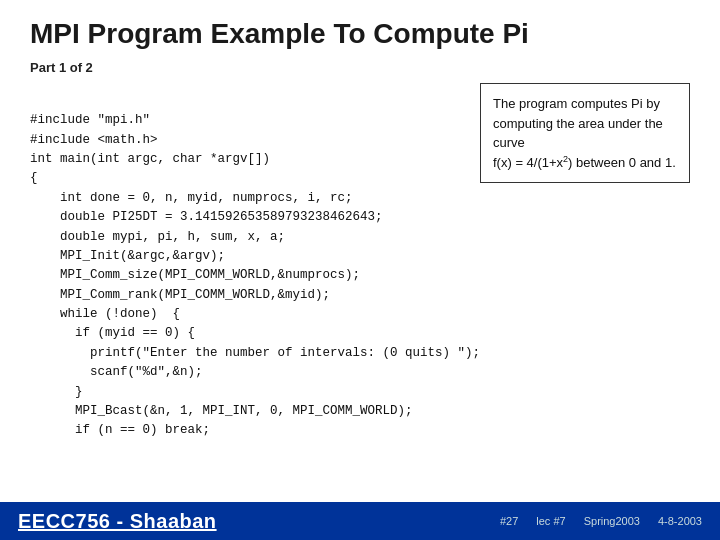  I want to click on part-label: Part 1 of 2, so click(360, 68).